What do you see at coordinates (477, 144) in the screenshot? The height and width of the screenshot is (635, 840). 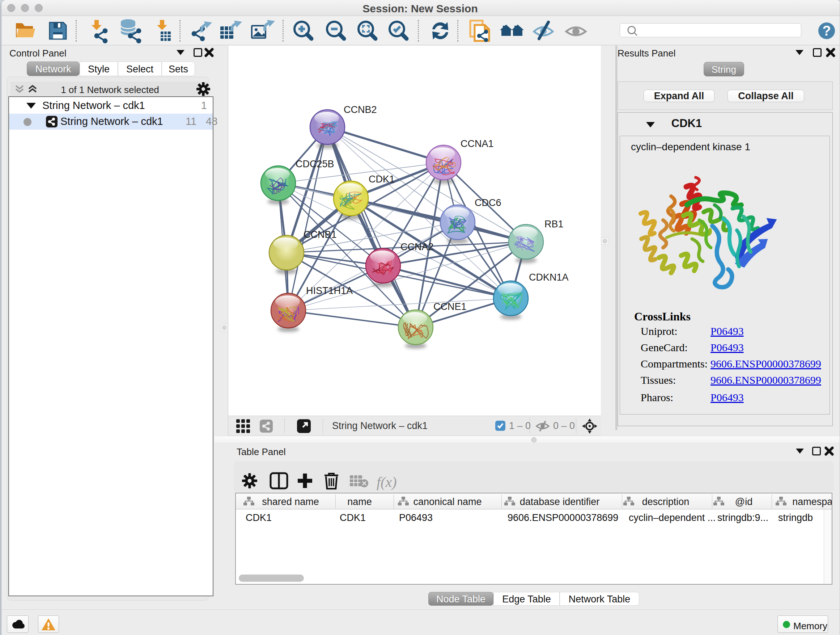 I see `svg-text: CCNA1` at bounding box center [477, 144].